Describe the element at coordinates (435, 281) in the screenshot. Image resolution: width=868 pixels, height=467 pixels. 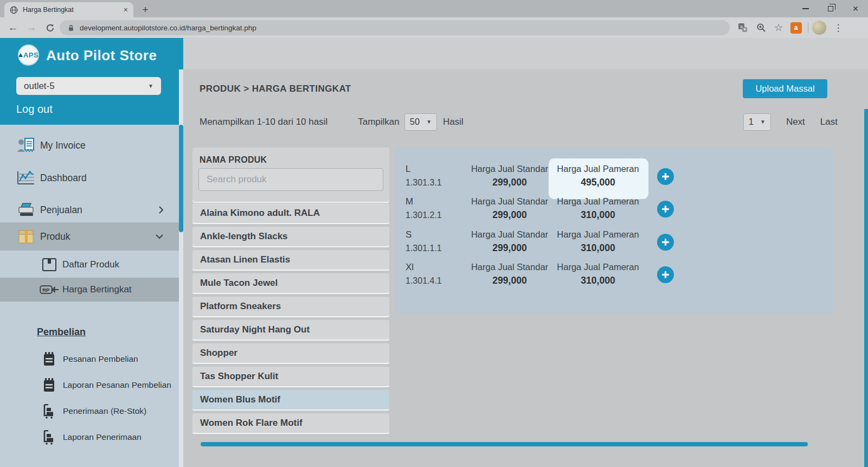
I see `variant-sku: 1.301.4.1` at that location.